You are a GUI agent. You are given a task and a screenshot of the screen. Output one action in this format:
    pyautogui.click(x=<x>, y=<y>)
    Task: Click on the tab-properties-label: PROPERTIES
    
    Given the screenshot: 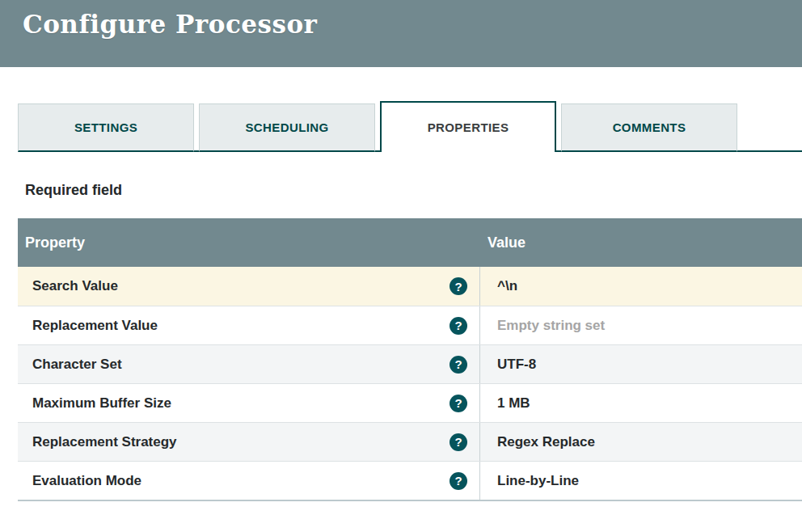 What is the action you would take?
    pyautogui.click(x=469, y=128)
    